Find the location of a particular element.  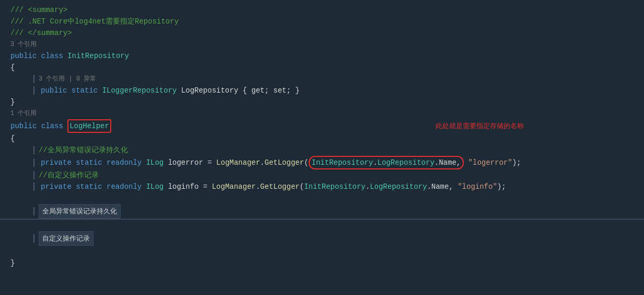

code-line-2: /// .NET Core中log4net需要指定Repository is located at coordinates (322, 21).